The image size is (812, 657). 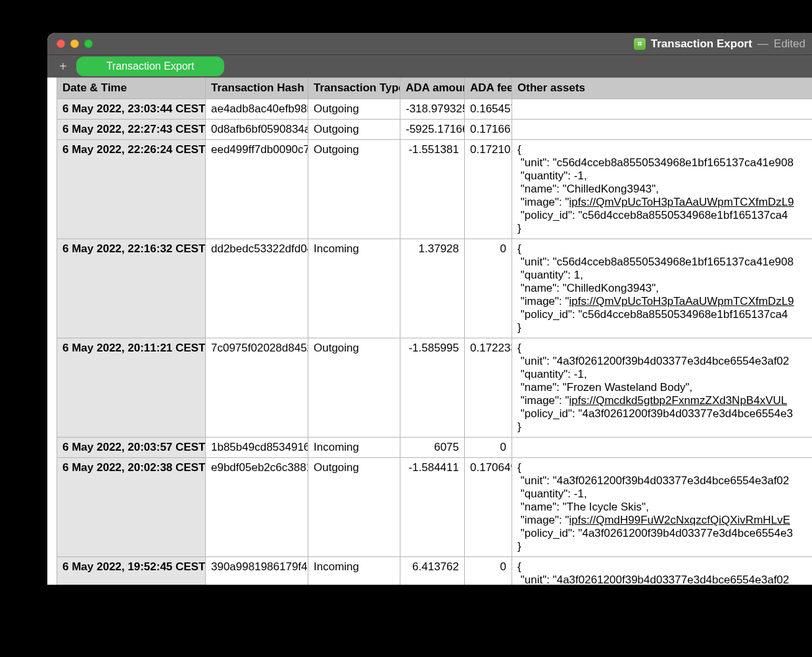 What do you see at coordinates (257, 109) in the screenshot?
I see `cell-hash: ae4adb8ac40efb9858` at bounding box center [257, 109].